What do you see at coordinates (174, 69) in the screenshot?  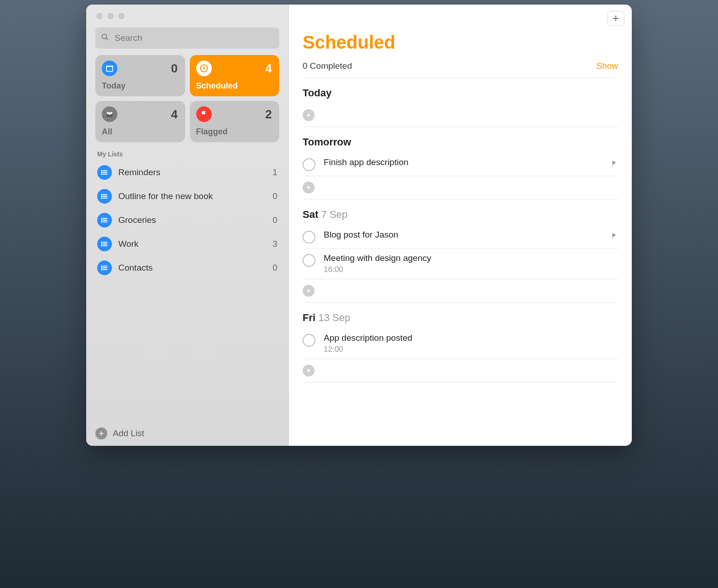 I see `smartlist-today-count: 0` at bounding box center [174, 69].